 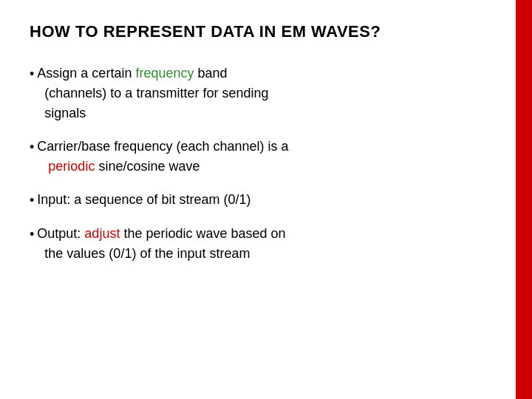 I want to click on bullet-3-text-input: Input: a sequence of bit stream (0/1), so click(x=143, y=200).